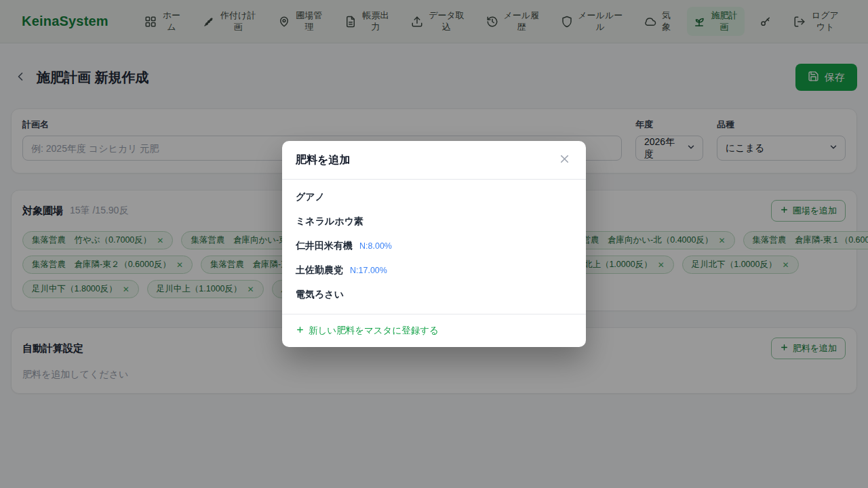 The image size is (868, 488). Describe the element at coordinates (323, 160) in the screenshot. I see `modal-title: 肥料を追加` at that location.